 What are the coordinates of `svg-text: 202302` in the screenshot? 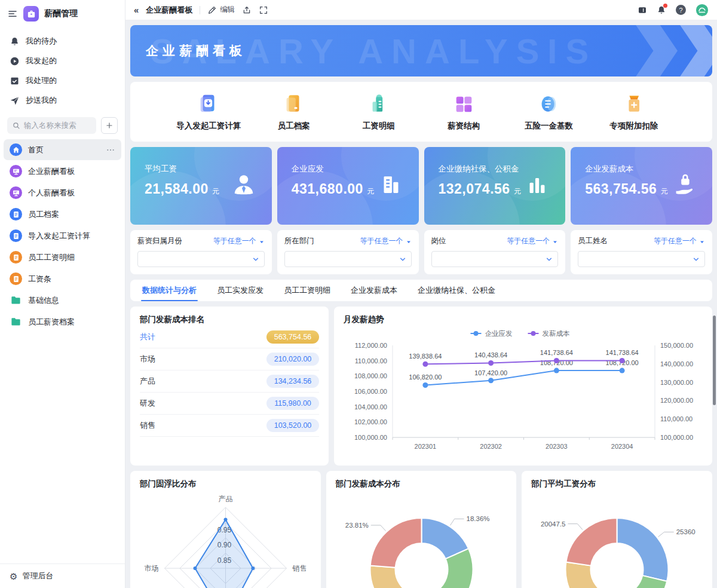 It's located at (491, 446).